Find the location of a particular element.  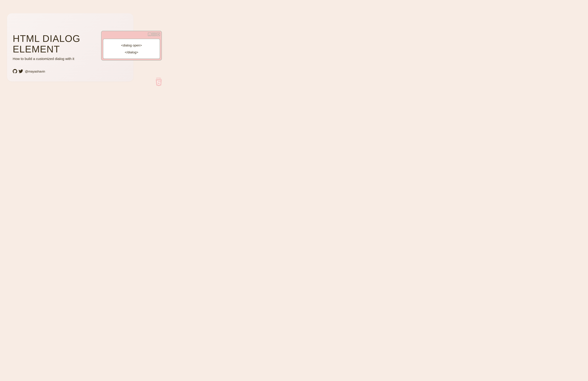

dialog-content: <dialog open> </dialog> is located at coordinates (131, 49).